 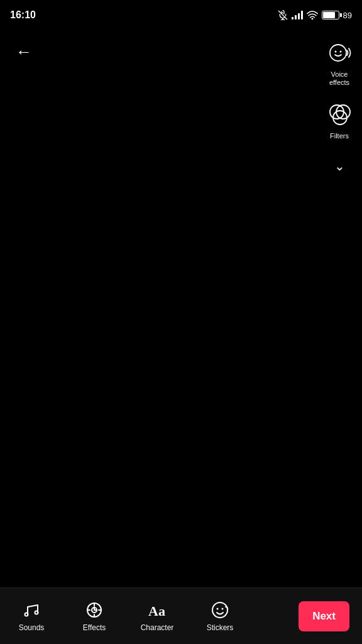 I want to click on sounds-icon, so click(x=31, y=610).